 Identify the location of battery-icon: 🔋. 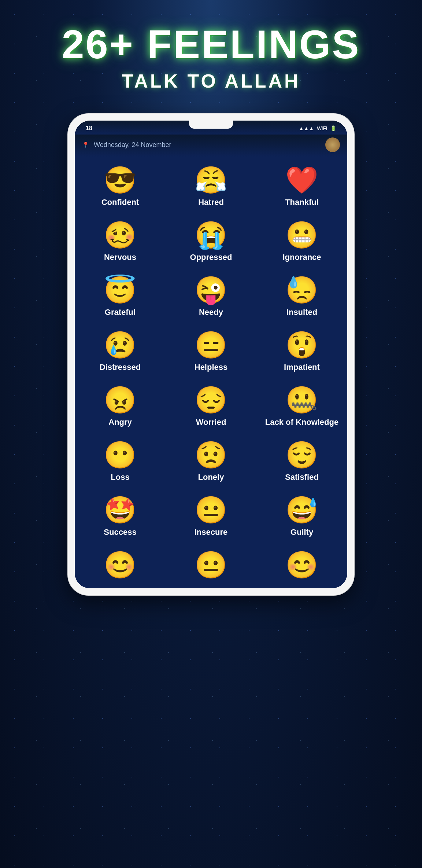
(333, 128).